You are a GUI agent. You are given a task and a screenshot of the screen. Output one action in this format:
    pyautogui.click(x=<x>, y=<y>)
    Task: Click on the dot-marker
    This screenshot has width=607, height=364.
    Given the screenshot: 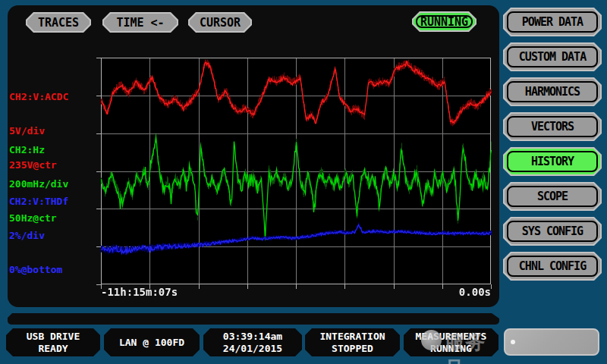 What is the action you would take?
    pyautogui.click(x=513, y=342)
    